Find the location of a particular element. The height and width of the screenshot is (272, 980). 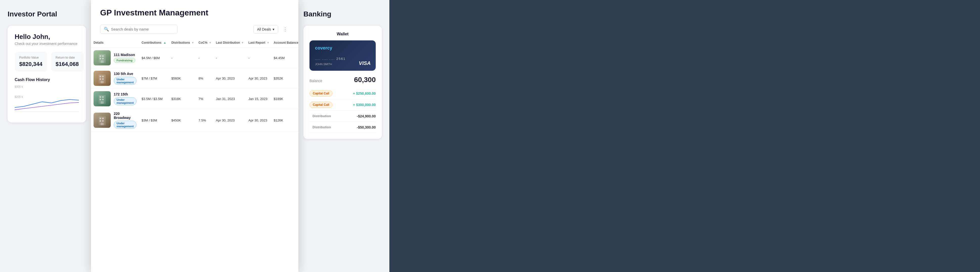

transaction-badge-3: Distribution is located at coordinates (322, 127).